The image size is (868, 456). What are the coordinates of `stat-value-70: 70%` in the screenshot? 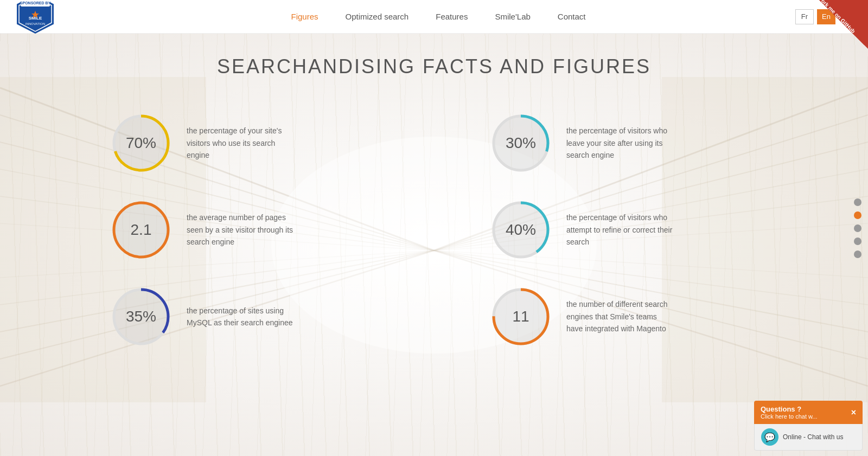 It's located at (141, 143).